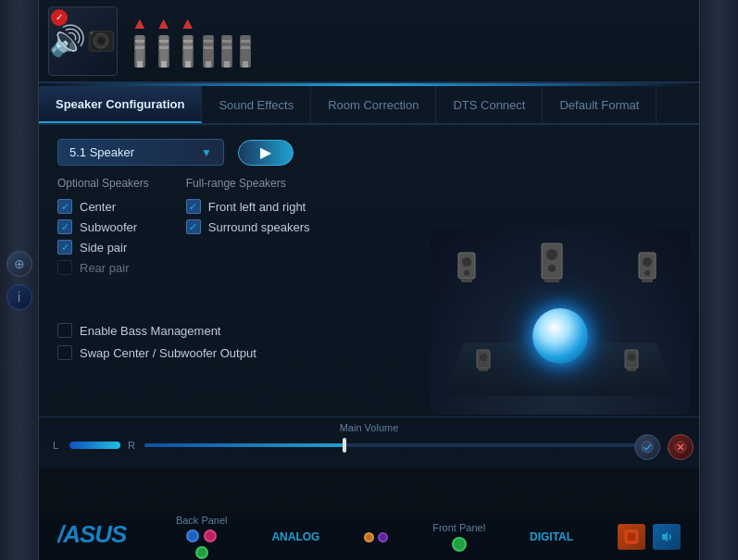 The image size is (738, 560). What do you see at coordinates (194, 227) in the screenshot?
I see `surround-checkbox` at bounding box center [194, 227].